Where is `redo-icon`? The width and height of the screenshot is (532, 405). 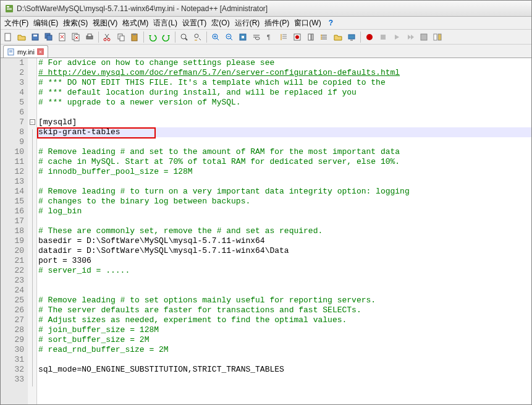
redo-icon is located at coordinates (166, 37).